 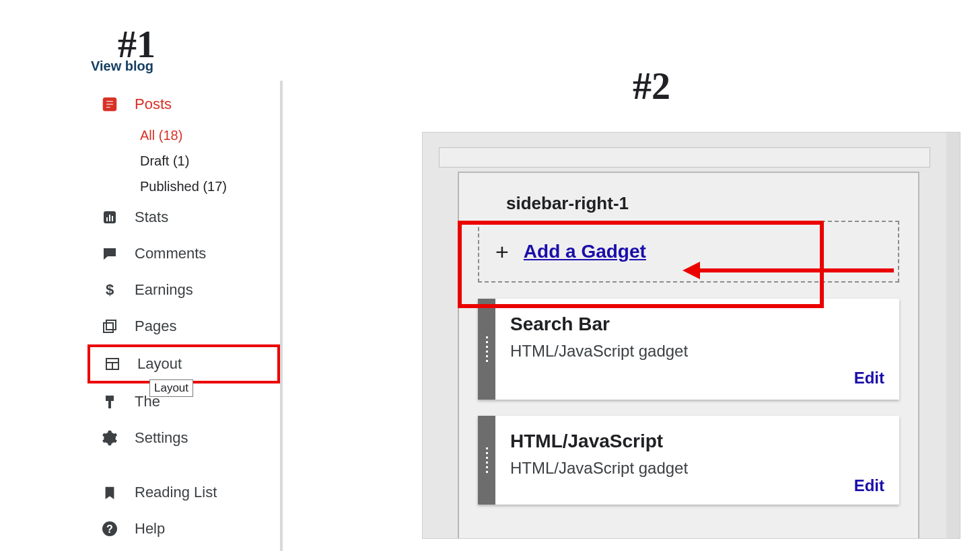 What do you see at coordinates (110, 529) in the screenshot?
I see `help-icon: ?` at bounding box center [110, 529].